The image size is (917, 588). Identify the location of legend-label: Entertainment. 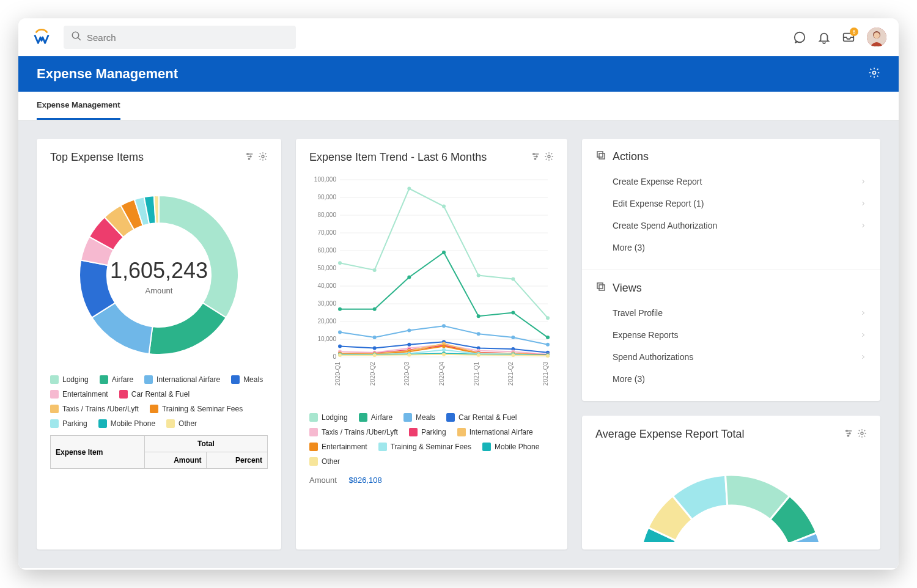
(345, 447).